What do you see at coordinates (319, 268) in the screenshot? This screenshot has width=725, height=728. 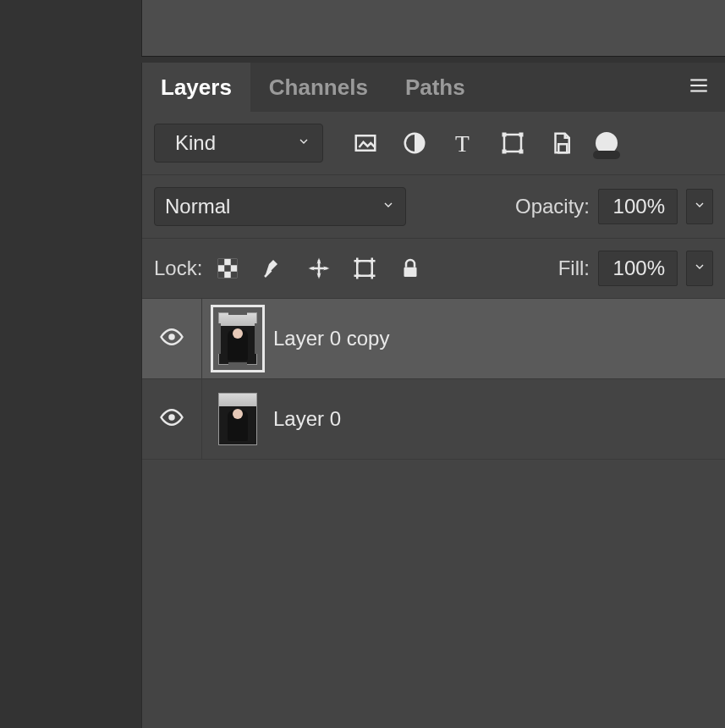 I see `lock-icons` at bounding box center [319, 268].